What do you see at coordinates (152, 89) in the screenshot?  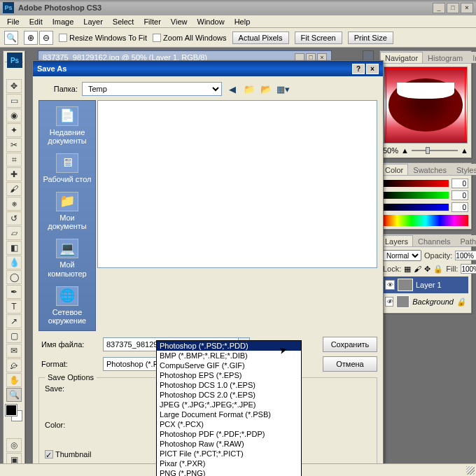 I see `lookin-select: Temp` at bounding box center [152, 89].